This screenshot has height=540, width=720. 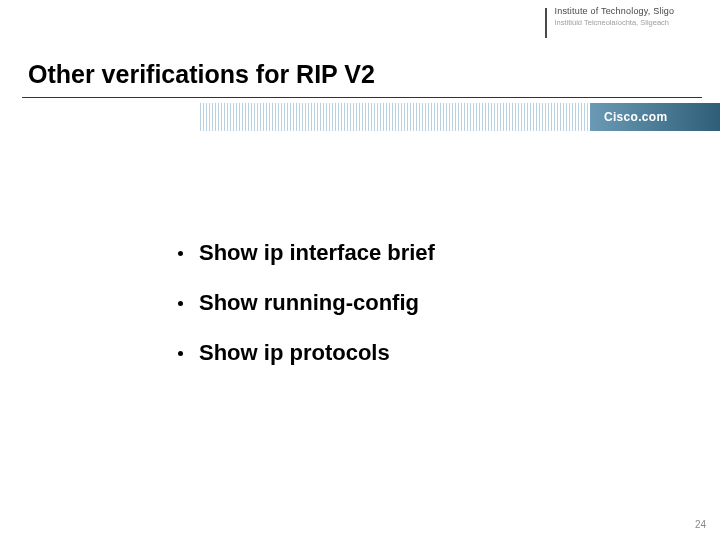 What do you see at coordinates (309, 303) in the screenshot?
I see `bullet-text: Show running-config` at bounding box center [309, 303].